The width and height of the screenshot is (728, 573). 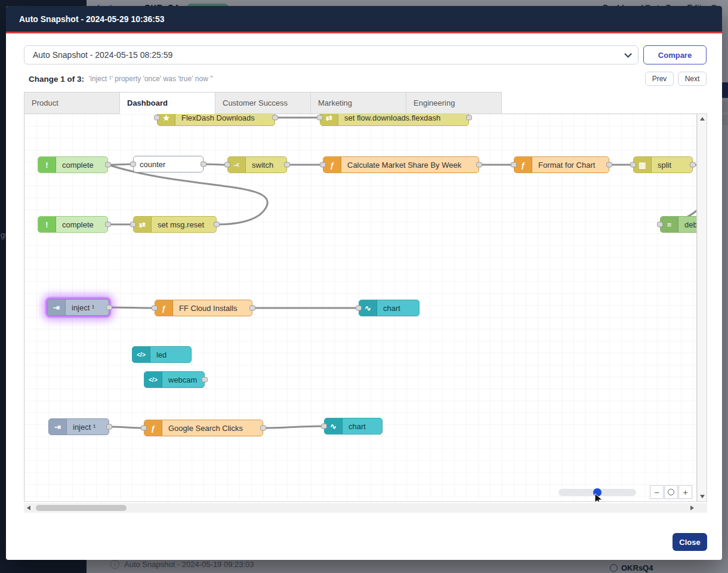 I want to click on tab-bar: ProductDashboardCustomer SuccessMarketin…, so click(x=263, y=103).